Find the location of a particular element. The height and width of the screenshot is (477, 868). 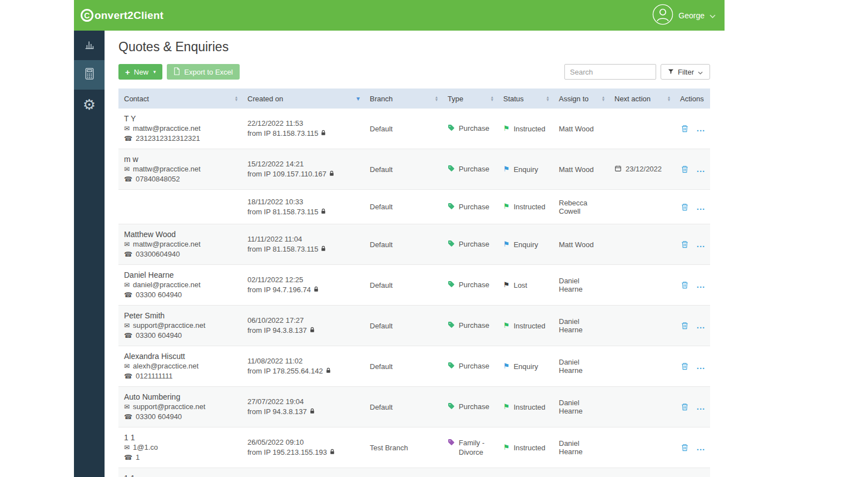

column-header-actions: Actions is located at coordinates (692, 99).